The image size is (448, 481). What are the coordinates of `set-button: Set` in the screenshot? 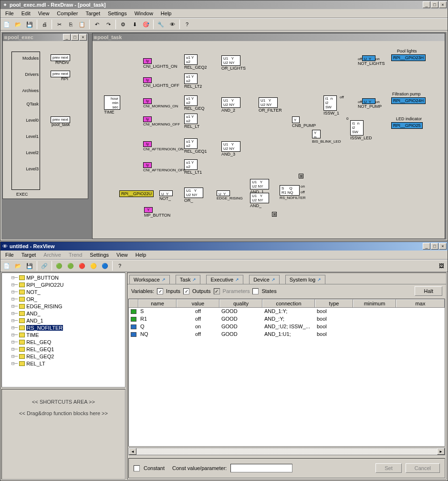 It's located at (388, 468).